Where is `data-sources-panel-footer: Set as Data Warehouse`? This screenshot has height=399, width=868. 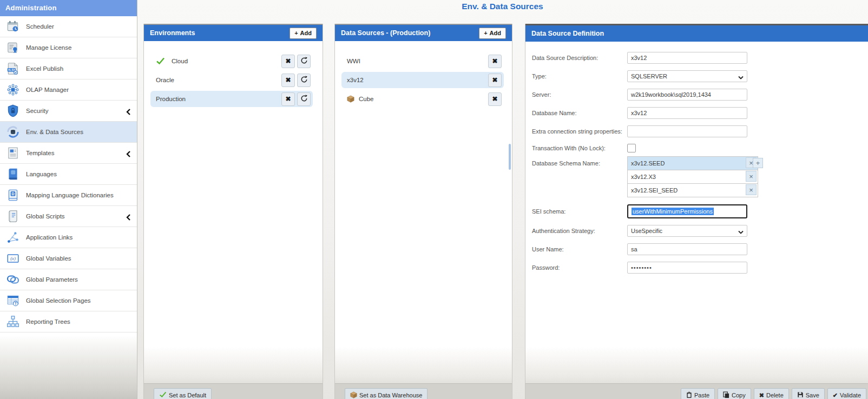
data-sources-panel-footer: Set as Data Warehouse is located at coordinates (423, 391).